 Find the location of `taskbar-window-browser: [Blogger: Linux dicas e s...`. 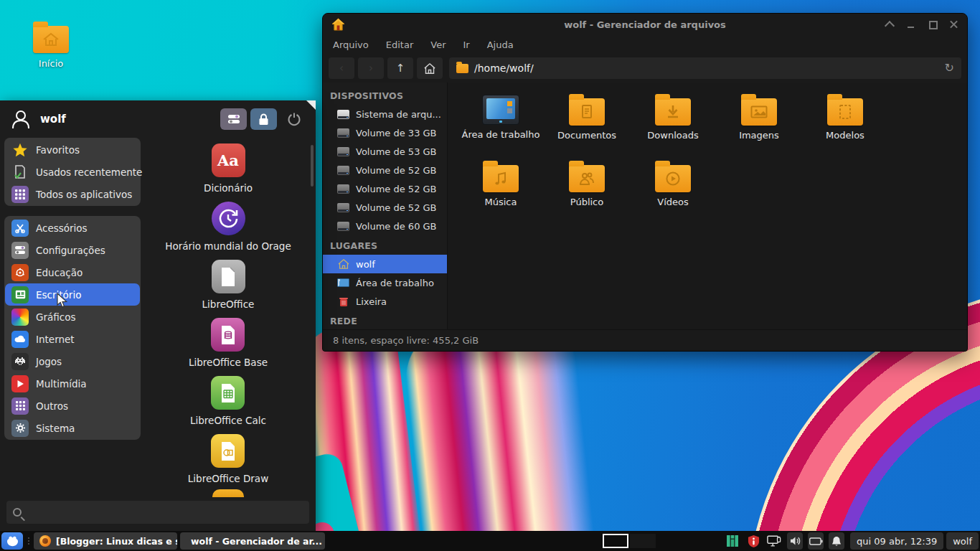

taskbar-window-browser: [Blogger: Linux dicas e s... is located at coordinates (105, 541).